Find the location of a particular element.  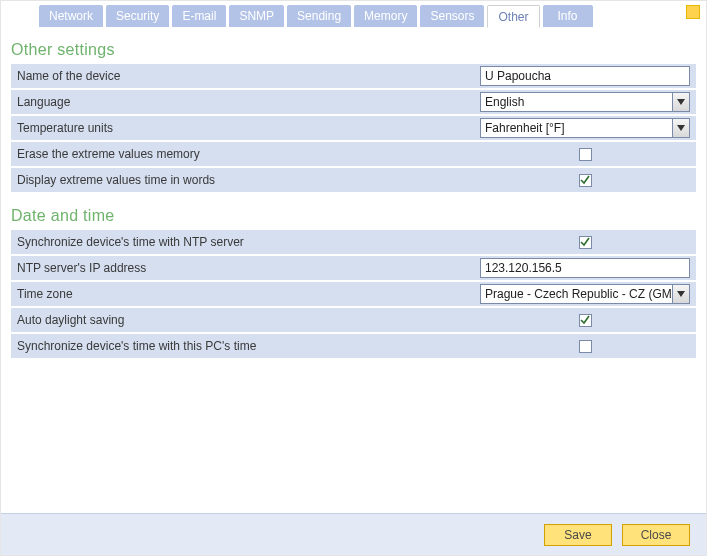

label-device-name: Name of the device is located at coordinates (248, 76).